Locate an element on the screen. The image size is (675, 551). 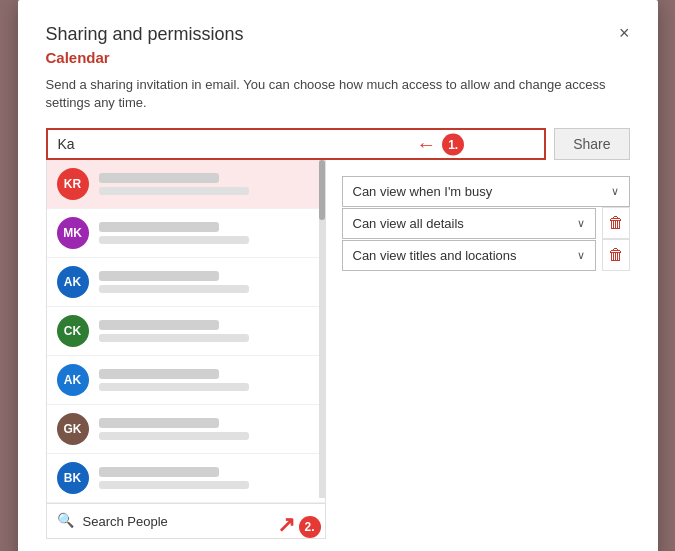
description-text: Send a sharing invitation in email. You … is located at coordinates (338, 94).